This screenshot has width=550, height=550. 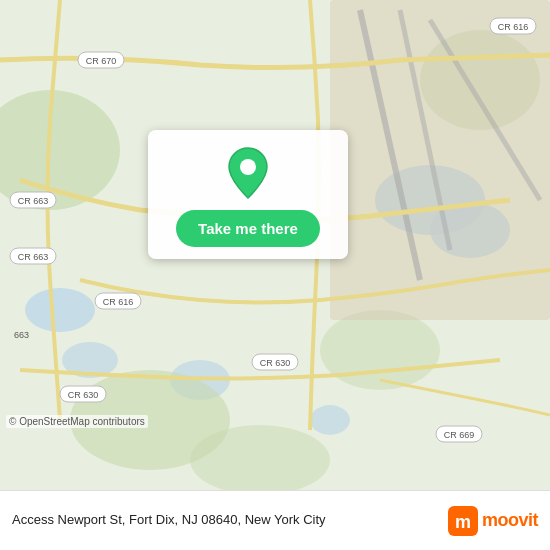 I want to click on osm-credit: © OpenStreetMap contributors, so click(x=77, y=422).